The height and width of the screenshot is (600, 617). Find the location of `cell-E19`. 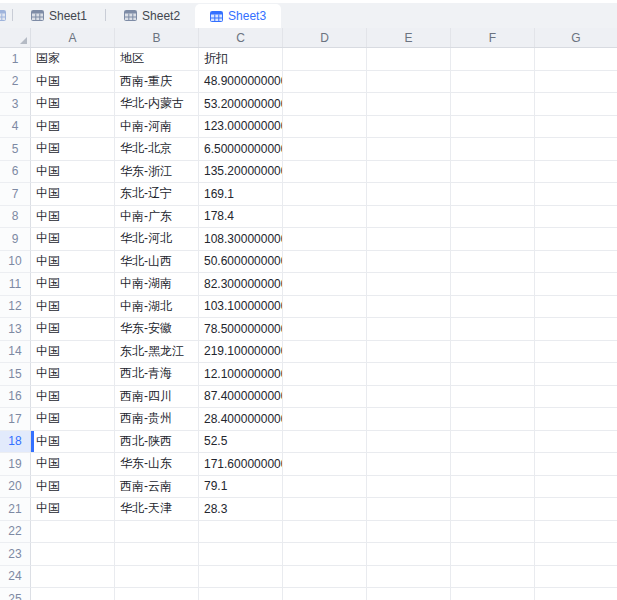

cell-E19 is located at coordinates (409, 464).